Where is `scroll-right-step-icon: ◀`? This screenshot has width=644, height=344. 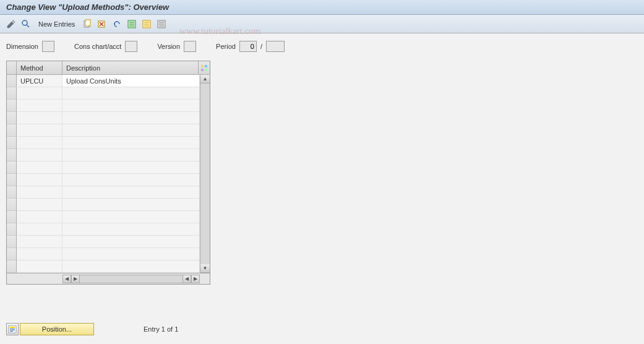
scroll-right-step-icon: ◀ is located at coordinates (187, 279).